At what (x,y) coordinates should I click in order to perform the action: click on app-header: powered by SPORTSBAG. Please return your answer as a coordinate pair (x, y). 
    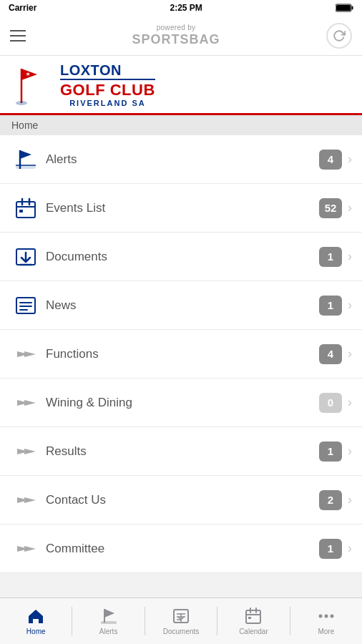
    Looking at the image, I should click on (181, 36).